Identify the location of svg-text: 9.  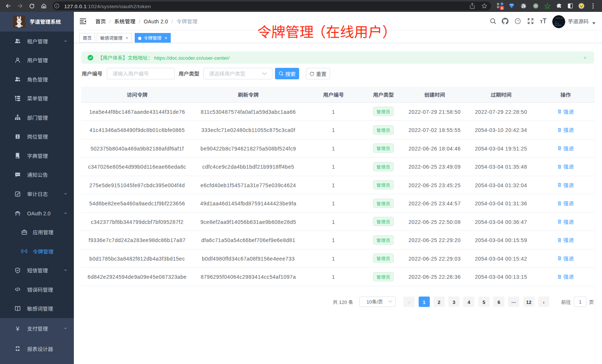
(502, 8).